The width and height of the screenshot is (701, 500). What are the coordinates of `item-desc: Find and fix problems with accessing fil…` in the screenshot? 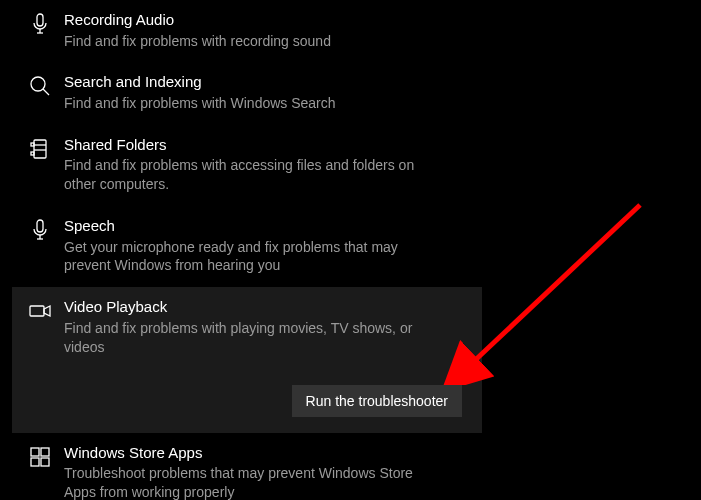 It's located at (249, 175).